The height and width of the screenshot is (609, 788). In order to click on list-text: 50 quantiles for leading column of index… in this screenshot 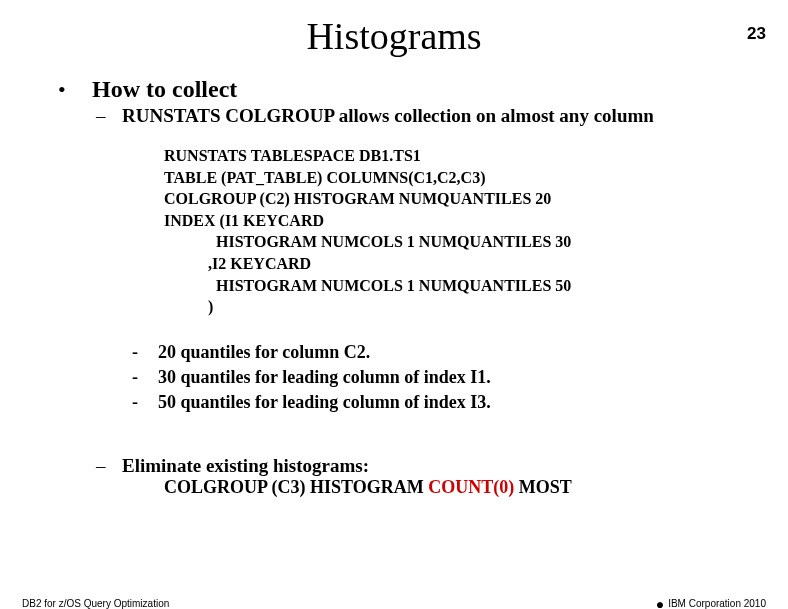, I will do `click(324, 402)`.